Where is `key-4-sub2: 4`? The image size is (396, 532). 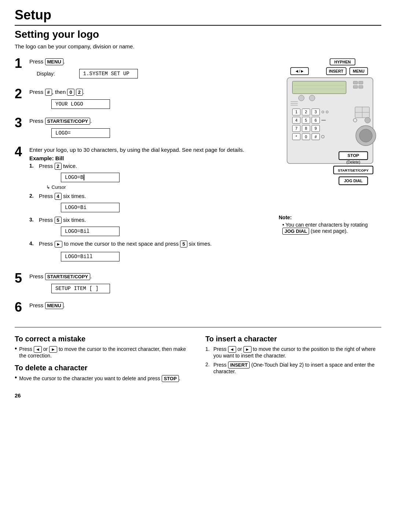
key-4-sub2: 4 is located at coordinates (58, 197).